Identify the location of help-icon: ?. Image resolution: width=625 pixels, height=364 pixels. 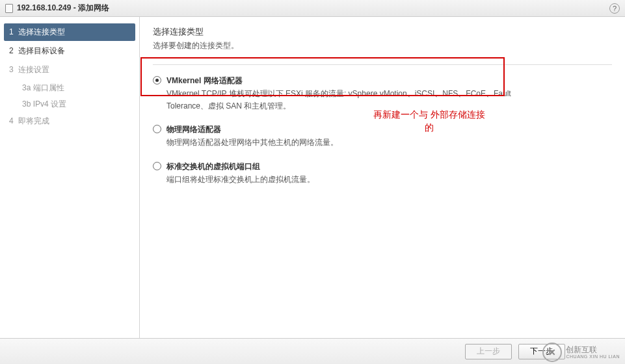
(615, 8).